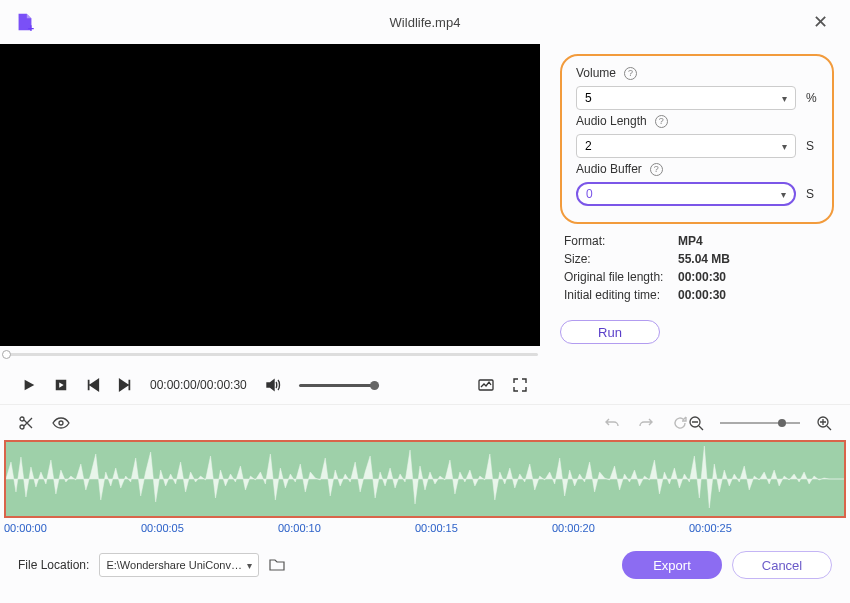 Image resolution: width=850 pixels, height=603 pixels. I want to click on footer: File Location: E:\Wondershare UniConvert…, so click(425, 565).